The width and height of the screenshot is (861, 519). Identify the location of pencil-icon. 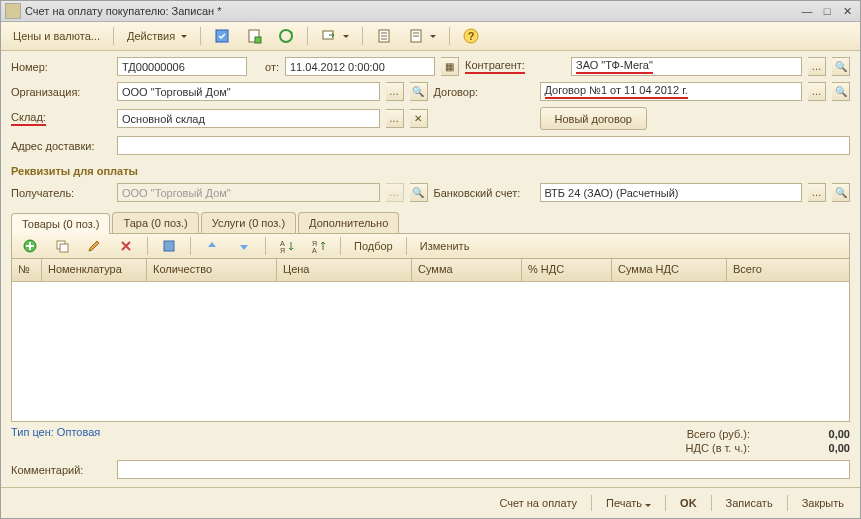
(94, 246).